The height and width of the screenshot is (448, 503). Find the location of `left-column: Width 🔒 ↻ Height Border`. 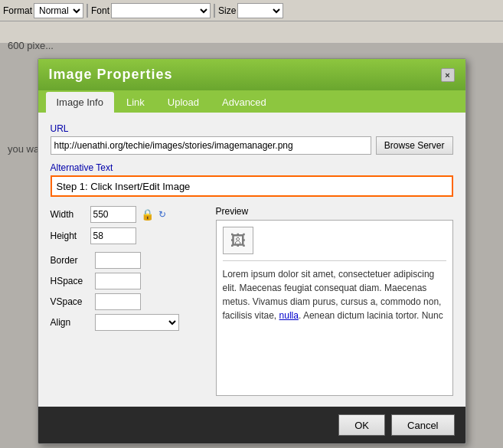

left-column: Width 🔒 ↻ Height Border is located at coordinates (127, 301).